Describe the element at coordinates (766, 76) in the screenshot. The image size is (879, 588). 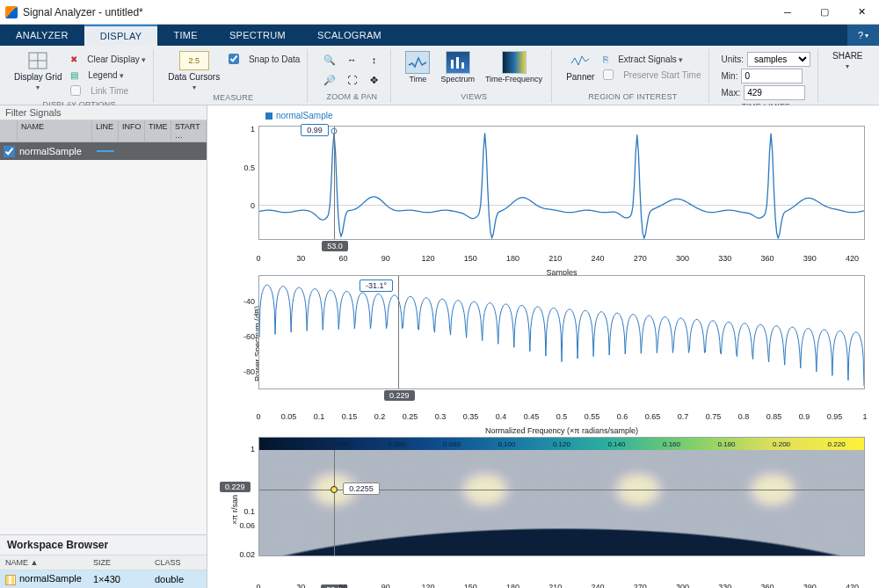
I see `group-time-limits: Units:samples Min: Max: TIME LIMITS` at that location.